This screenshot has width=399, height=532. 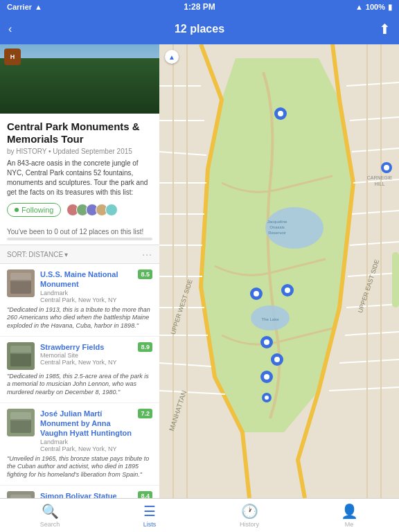 I want to click on svg-text: Jacqueline, so click(x=277, y=222).